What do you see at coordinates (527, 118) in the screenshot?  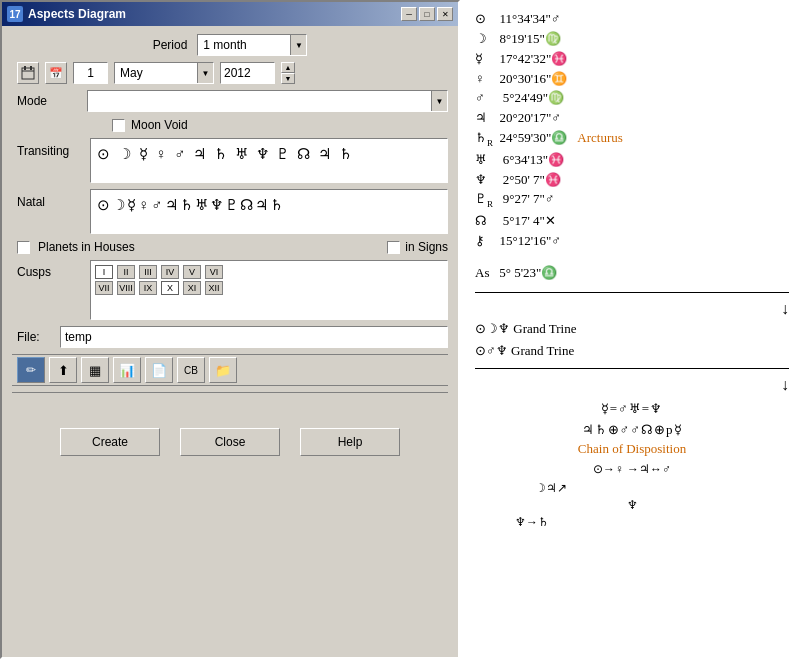 I see `jupiter-value: 20°20'17"♂` at bounding box center [527, 118].